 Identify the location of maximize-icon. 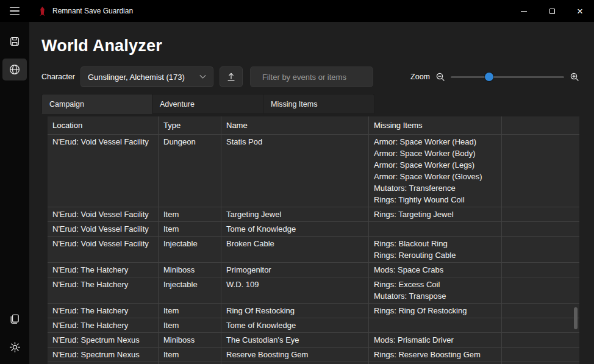
(553, 11).